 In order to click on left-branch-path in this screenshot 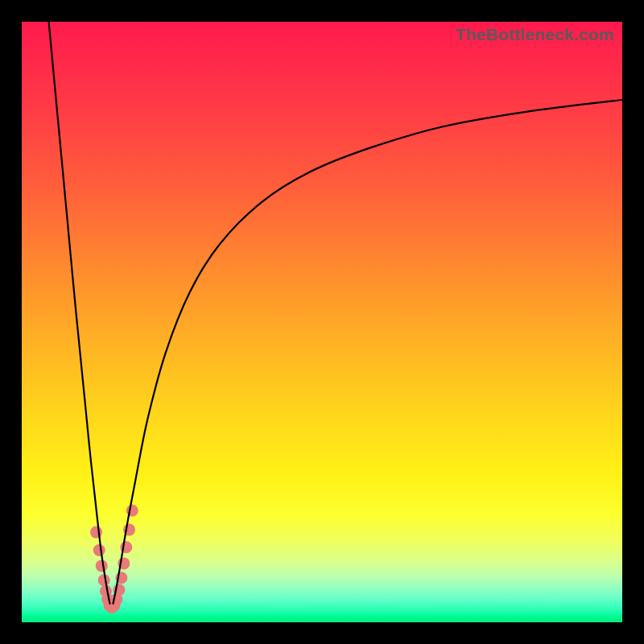, I will do `click(80, 313)`.